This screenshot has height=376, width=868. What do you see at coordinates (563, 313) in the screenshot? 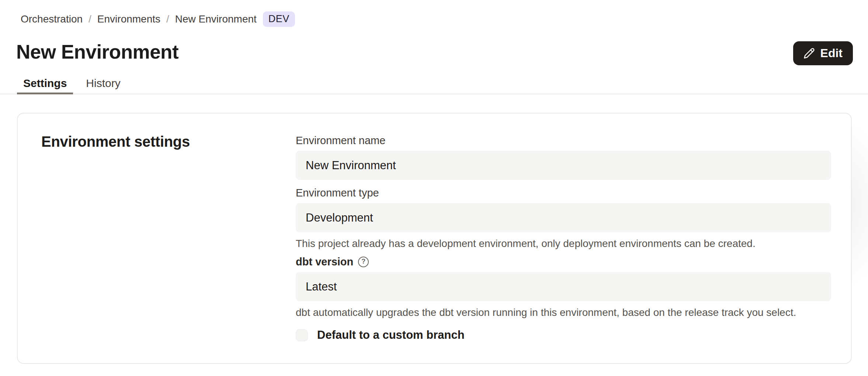
I see `dbt-version-helper: dbt automatically upgrades the dbt versi…` at bounding box center [563, 313].